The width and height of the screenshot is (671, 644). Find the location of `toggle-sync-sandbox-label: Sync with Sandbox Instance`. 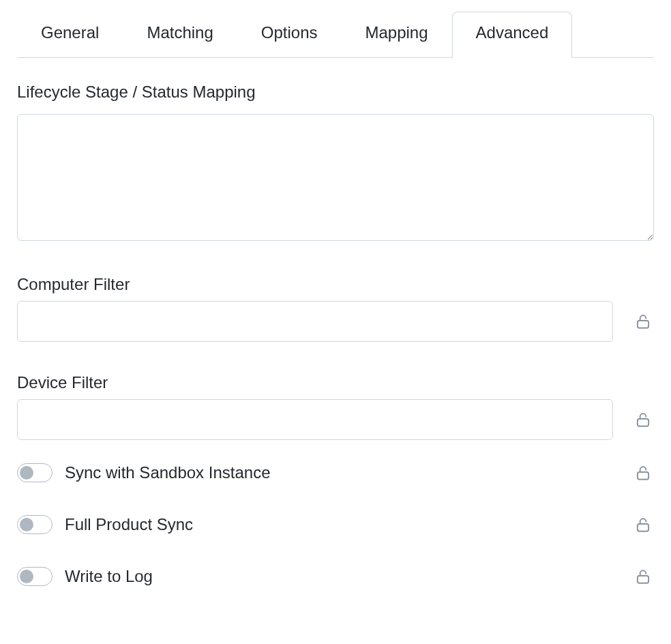

toggle-sync-sandbox-label: Sync with Sandbox Instance is located at coordinates (168, 473).